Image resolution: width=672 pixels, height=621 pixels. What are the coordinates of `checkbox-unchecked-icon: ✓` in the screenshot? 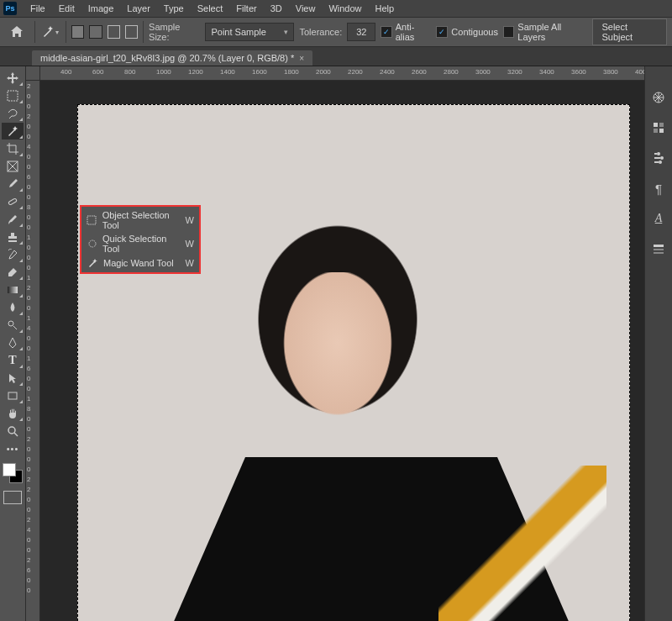 It's located at (509, 32).